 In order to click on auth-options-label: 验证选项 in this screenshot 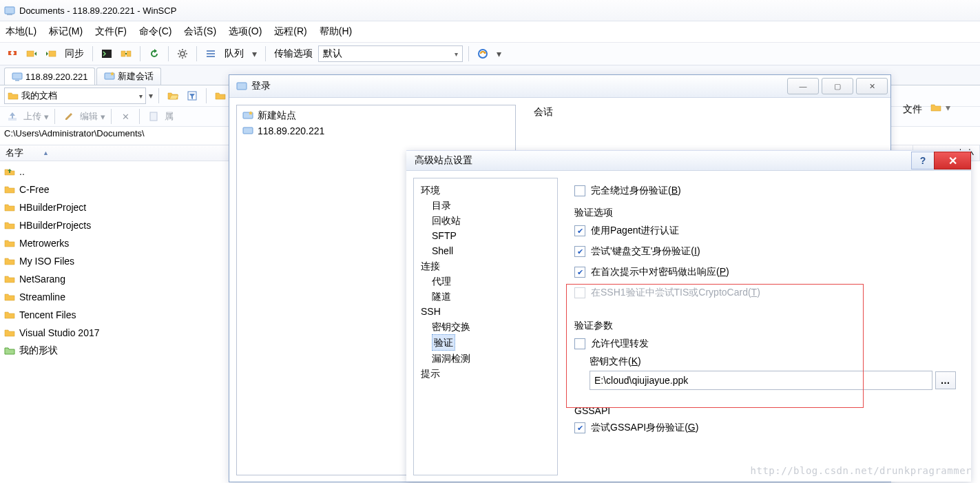, I will do `click(765, 213)`.